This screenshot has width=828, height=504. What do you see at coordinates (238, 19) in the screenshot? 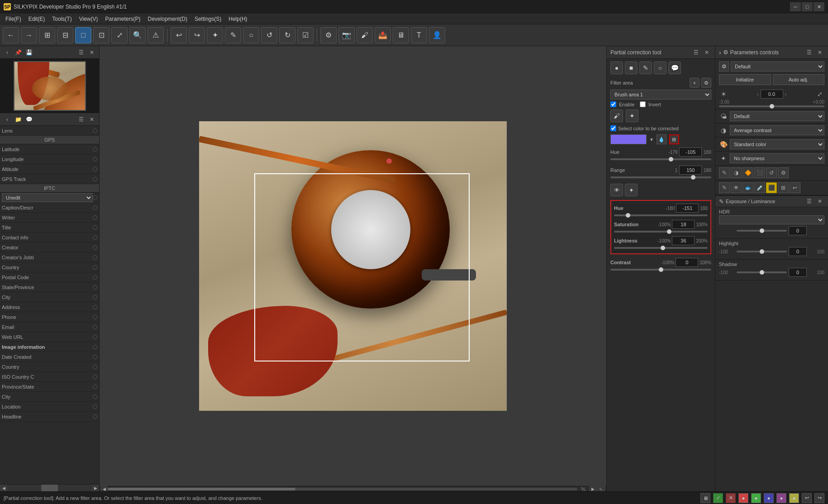
I see `menu-help: Help(H)` at bounding box center [238, 19].